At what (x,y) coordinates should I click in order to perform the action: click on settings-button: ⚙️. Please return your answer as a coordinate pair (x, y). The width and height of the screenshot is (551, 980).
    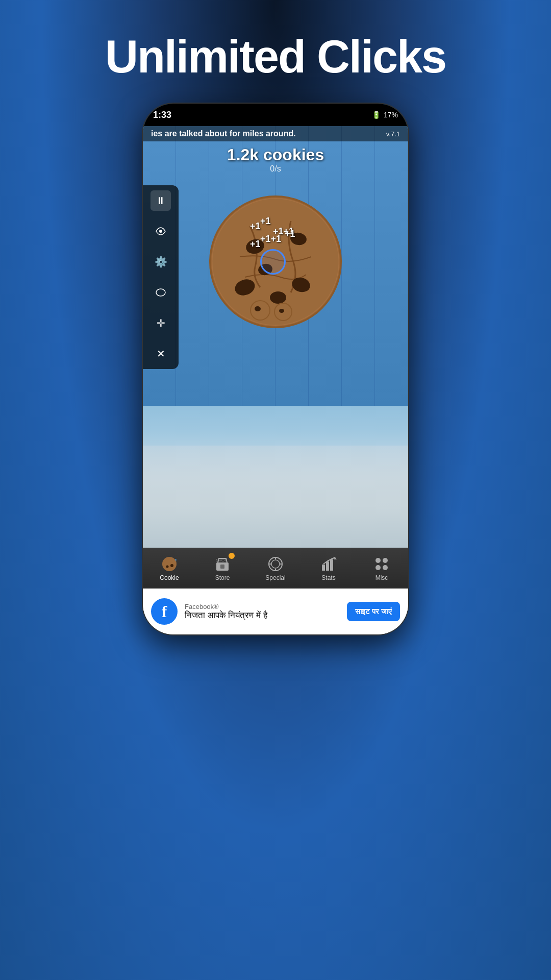
    Looking at the image, I should click on (161, 262).